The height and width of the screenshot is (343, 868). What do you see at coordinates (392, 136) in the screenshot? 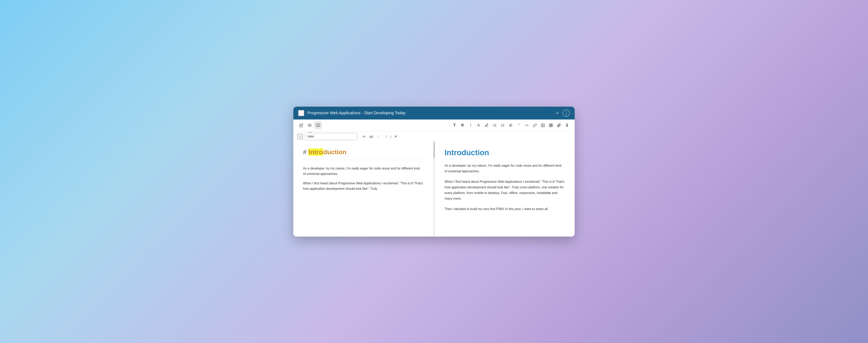
I see `find-navigation: ↑ ↓ ✕` at bounding box center [392, 136].